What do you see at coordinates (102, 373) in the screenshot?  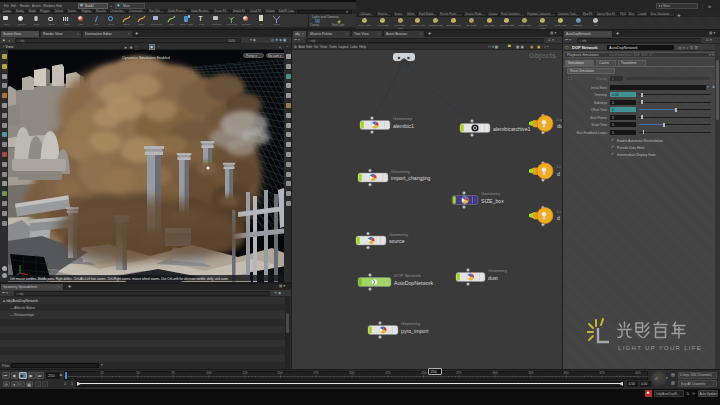 I see `svg-text: 25` at bounding box center [102, 373].